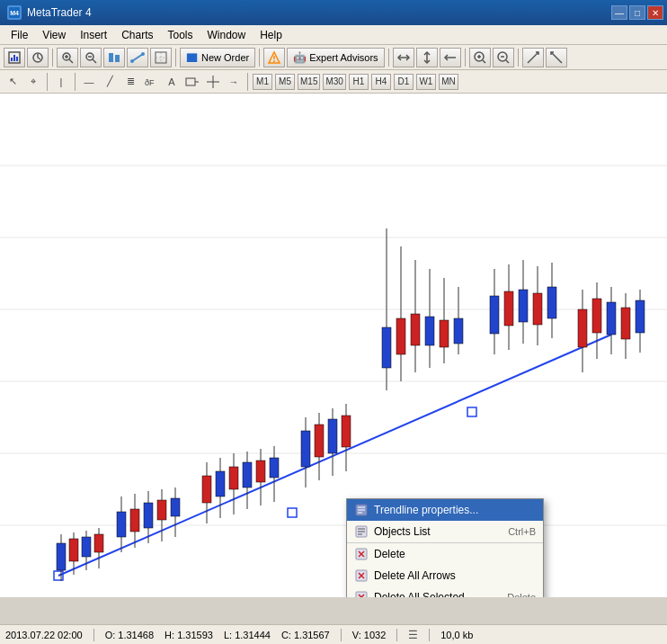 The height and width of the screenshot is (644, 667). Describe the element at coordinates (91, 58) in the screenshot. I see `toolbar-zoom-out` at that location.